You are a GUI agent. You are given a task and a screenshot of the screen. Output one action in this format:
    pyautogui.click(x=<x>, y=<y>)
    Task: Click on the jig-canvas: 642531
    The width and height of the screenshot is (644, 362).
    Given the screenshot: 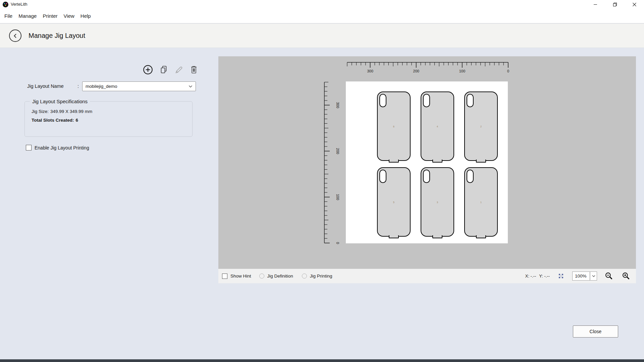 What is the action you would take?
    pyautogui.click(x=427, y=162)
    